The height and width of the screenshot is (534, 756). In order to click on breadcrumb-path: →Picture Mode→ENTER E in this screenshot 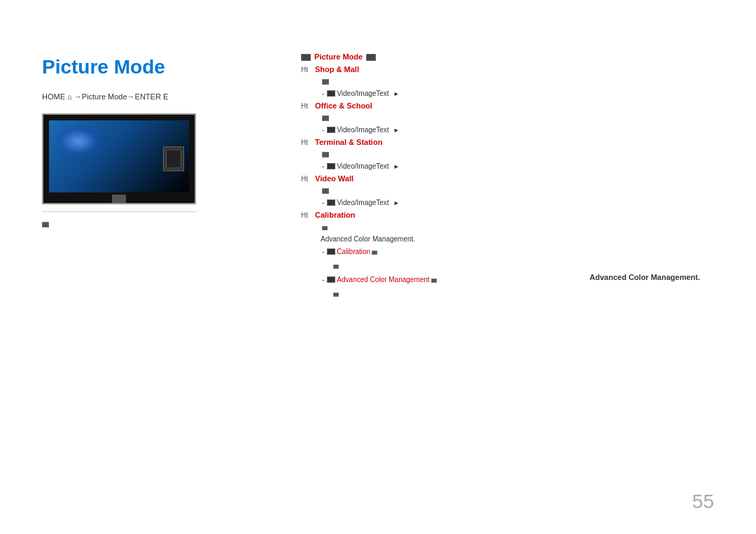, I will do `click(121, 97)`.